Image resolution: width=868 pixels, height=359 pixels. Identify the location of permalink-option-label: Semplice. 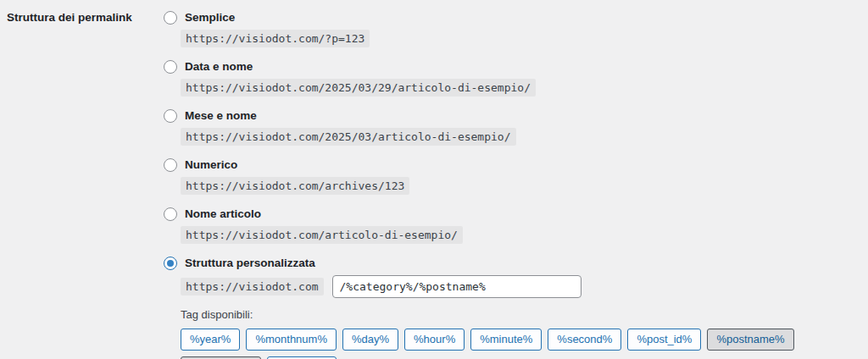
(210, 17).